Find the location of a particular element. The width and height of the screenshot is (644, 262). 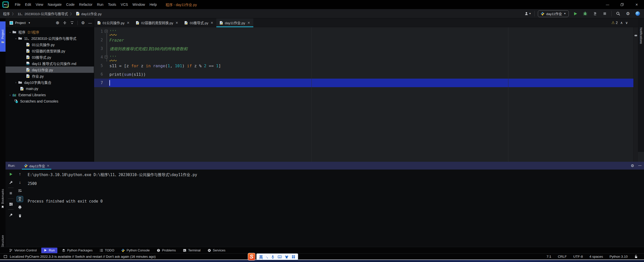

print-button is located at coordinates (20, 207).